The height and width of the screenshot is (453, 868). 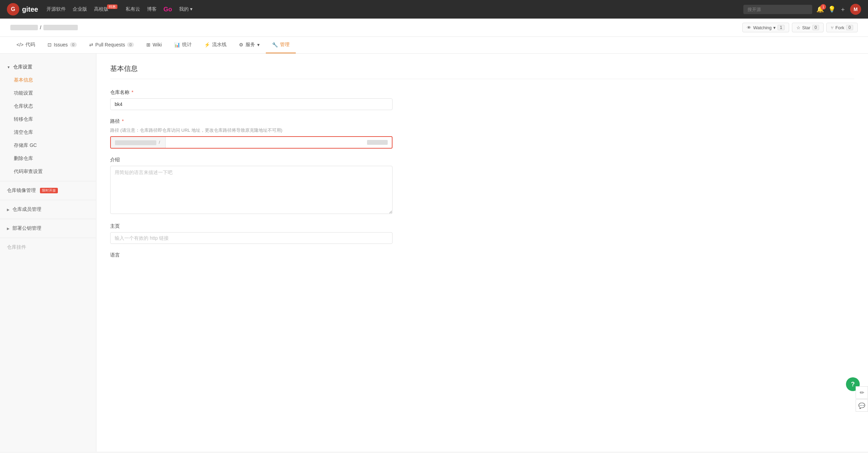 What do you see at coordinates (23, 9) in the screenshot?
I see `logo: G gitee` at bounding box center [23, 9].